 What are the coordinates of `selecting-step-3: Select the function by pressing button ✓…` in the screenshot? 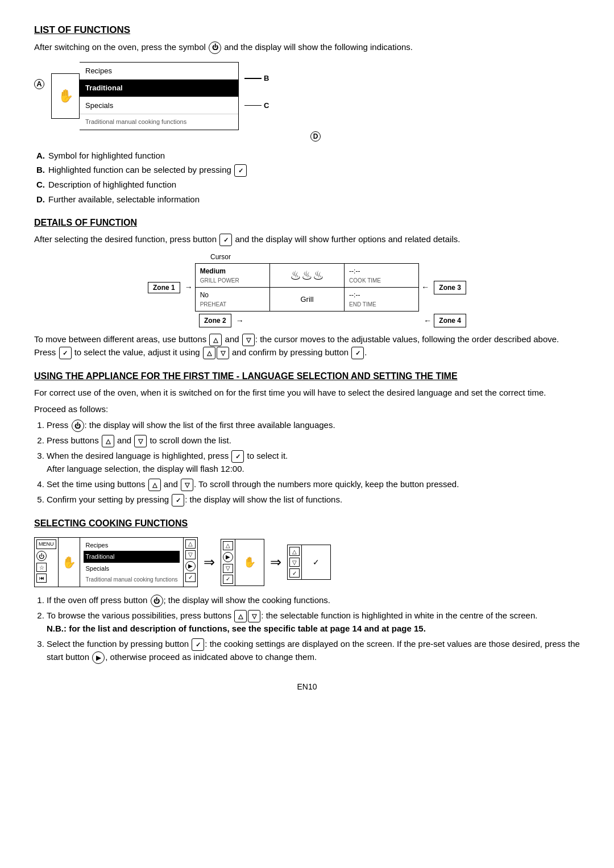 It's located at (313, 651).